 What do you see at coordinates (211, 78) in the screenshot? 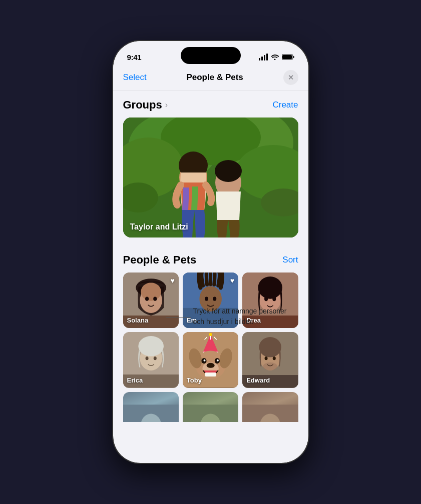
I see `navigation-bar: Select People & Pets ✕` at bounding box center [211, 78].